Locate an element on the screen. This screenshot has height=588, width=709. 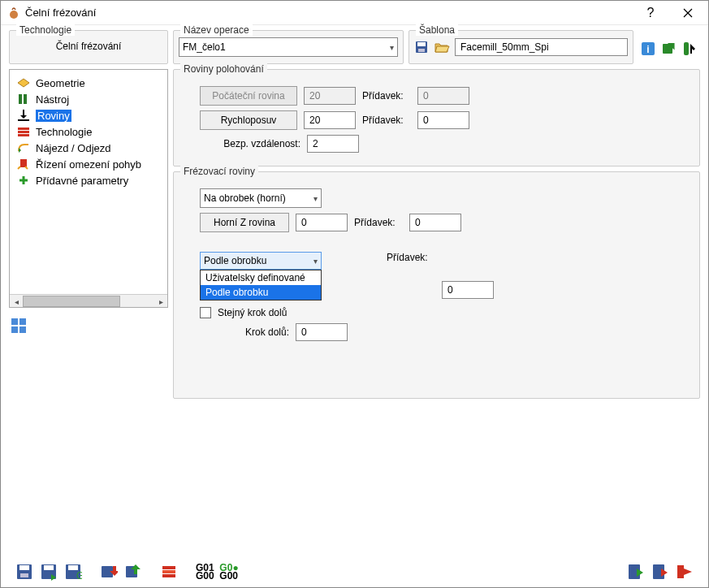
positioning-levels-group: Roviny polohování Počáteční rovina Přída… is located at coordinates (437, 118).